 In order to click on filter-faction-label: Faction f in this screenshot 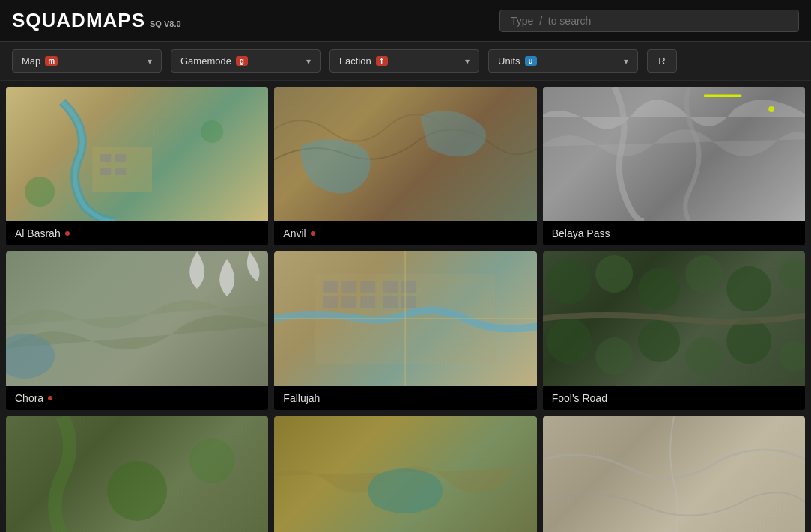, I will do `click(364, 61)`.